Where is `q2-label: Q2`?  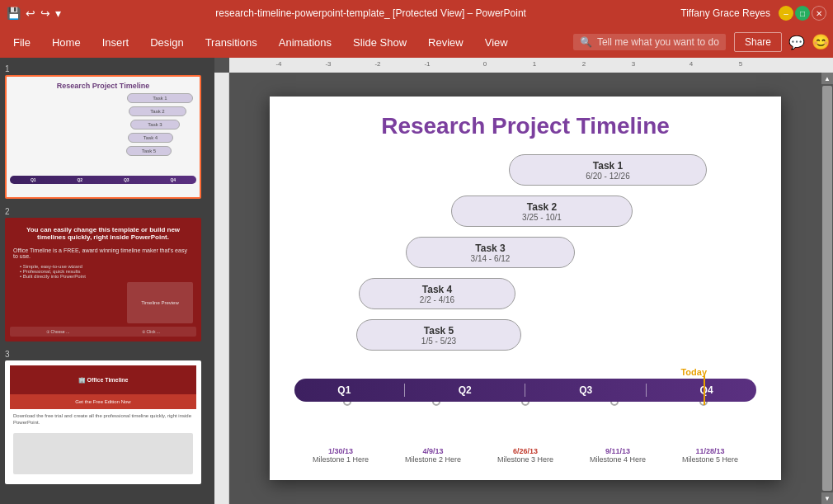 q2-label: Q2 is located at coordinates (465, 390).